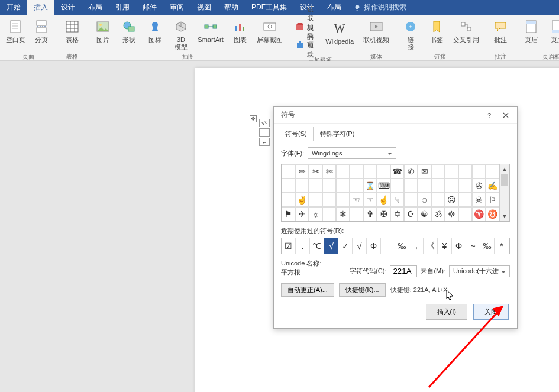  What do you see at coordinates (466, 34) in the screenshot?
I see `crossref-button: 交叉引用` at bounding box center [466, 34].